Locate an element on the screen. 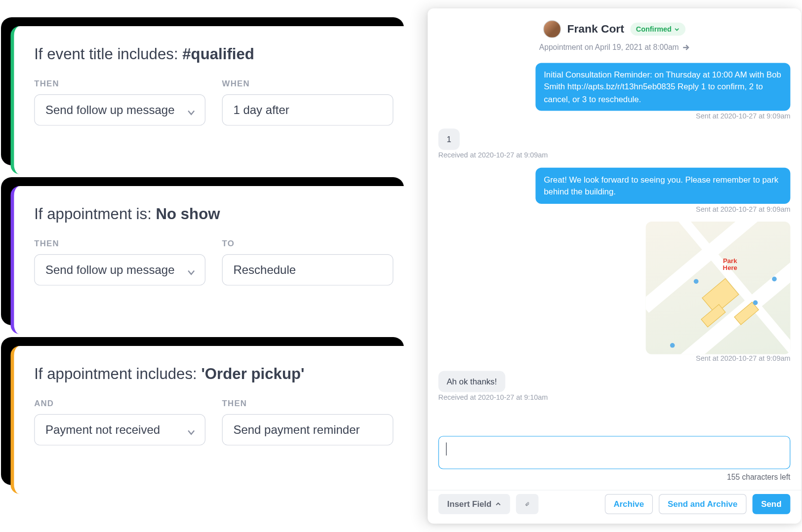 This screenshot has height=532, width=802. message-meta: Received at 2020-10-27 at 9:09am is located at coordinates (614, 155).